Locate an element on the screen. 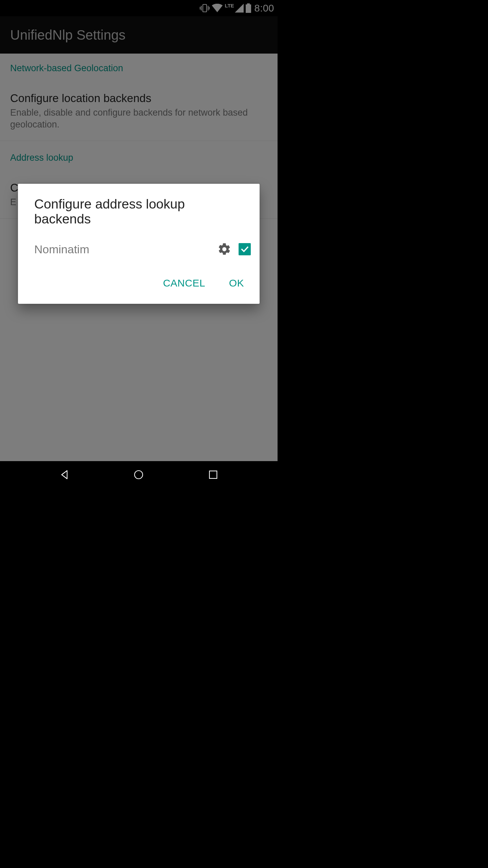 This screenshot has width=488, height=868. backend-checkbox is located at coordinates (245, 249).